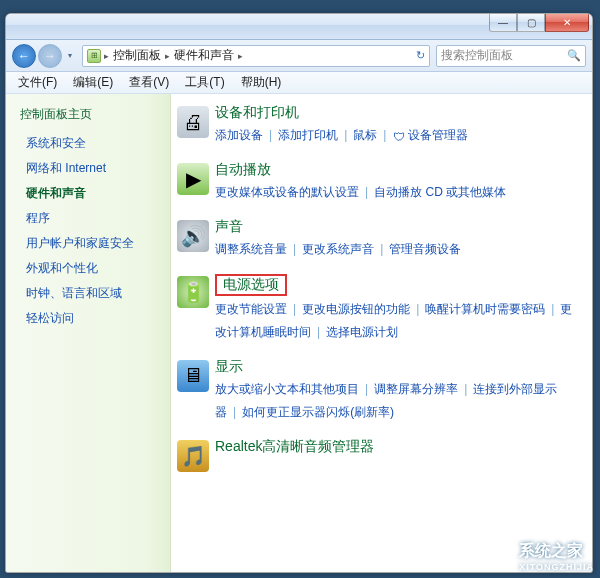 This screenshot has height=578, width=600. What do you see at coordinates (308, 135) in the screenshot?
I see `category-link: 添加打印机` at bounding box center [308, 135].